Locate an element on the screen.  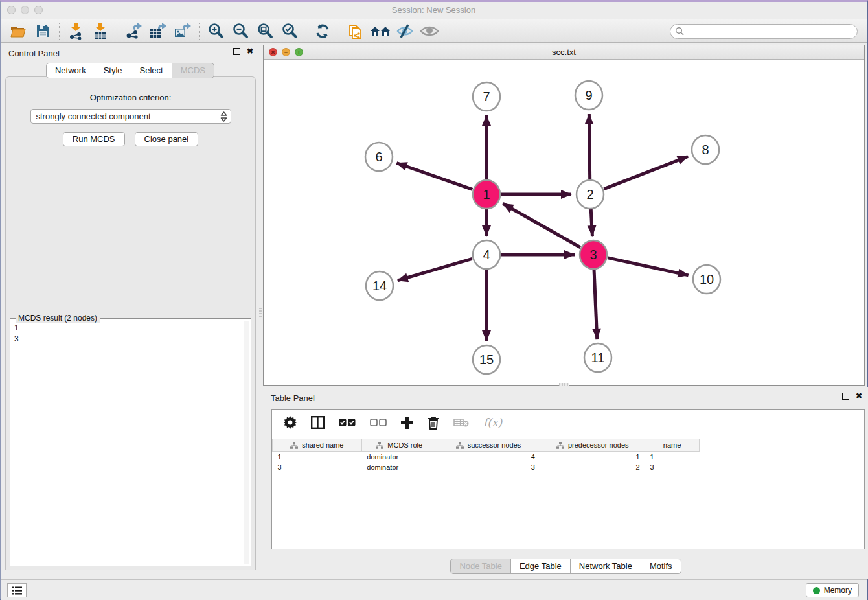
export-network-button is located at coordinates (133, 31).